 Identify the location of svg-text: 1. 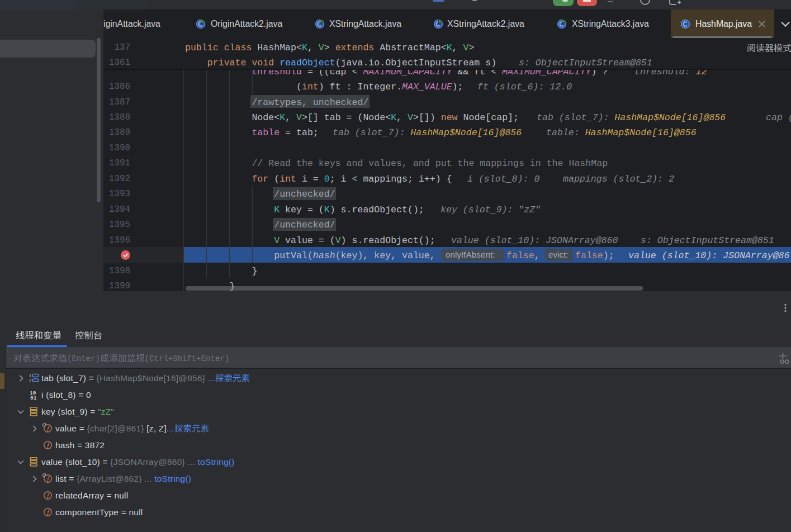
(30, 376).